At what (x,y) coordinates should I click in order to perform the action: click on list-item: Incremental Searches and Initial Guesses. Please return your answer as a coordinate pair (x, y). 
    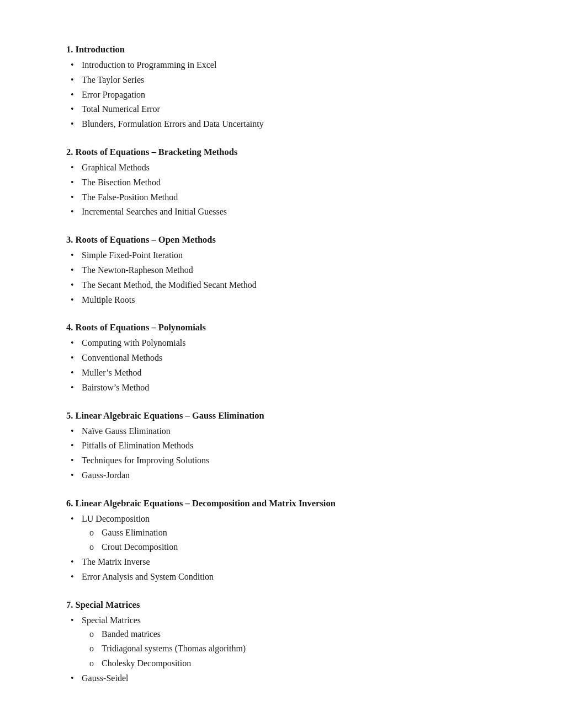
    Looking at the image, I should click on (282, 212).